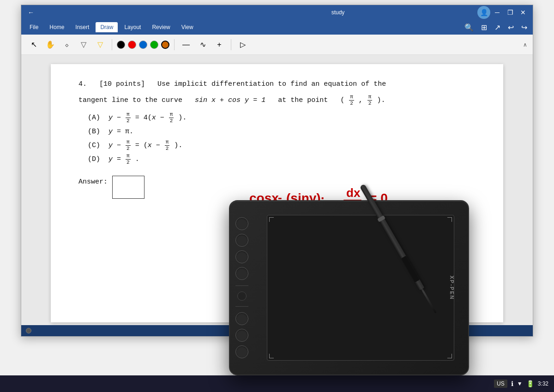 Image resolution: width=554 pixels, height=392 pixels. I want to click on window-title: study, so click(338, 12).